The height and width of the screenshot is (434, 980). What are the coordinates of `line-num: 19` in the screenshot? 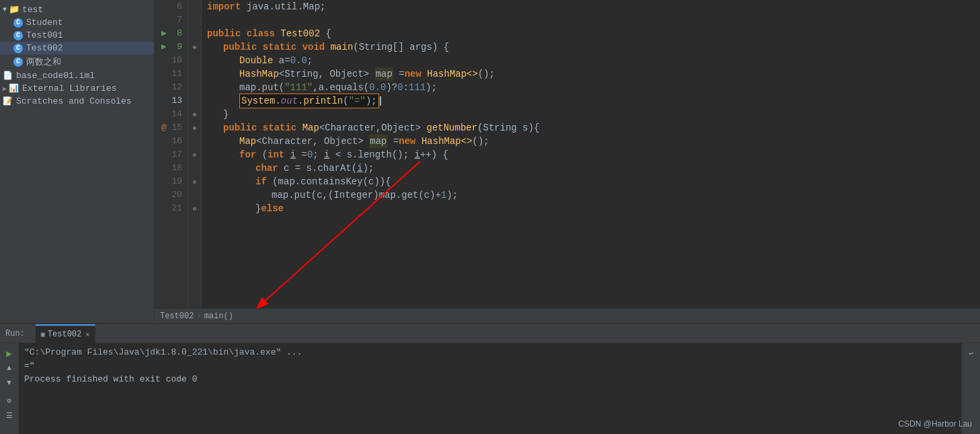 It's located at (177, 182).